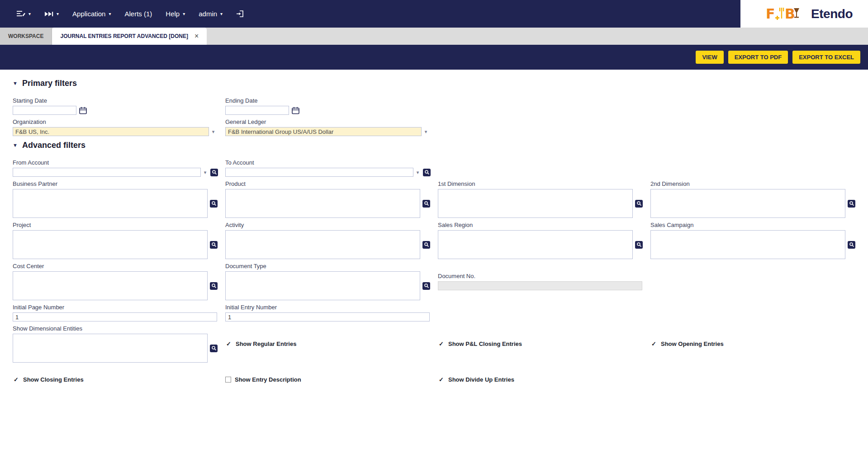 Image resolution: width=868 pixels, height=449 pixels. Describe the element at coordinates (83, 110) in the screenshot. I see `calendar-icon` at that location.